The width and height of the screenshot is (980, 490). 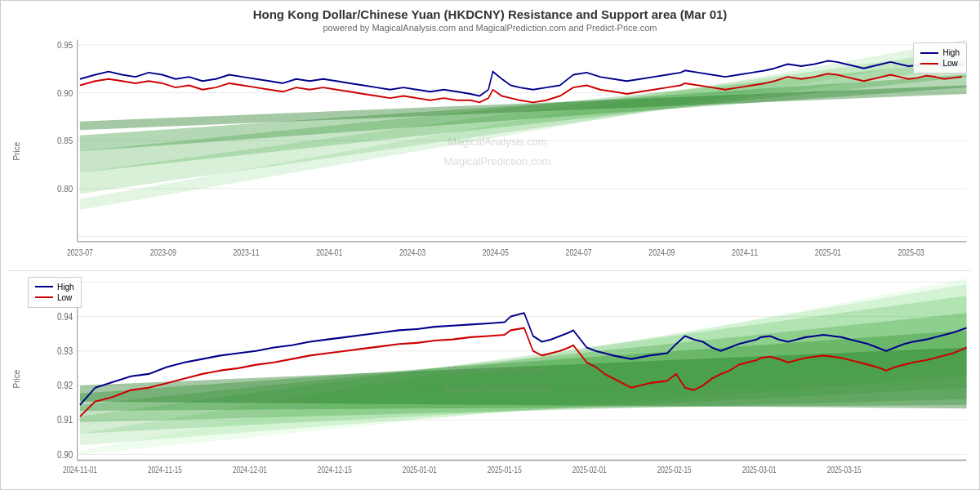 I want to click on chart2-low-line-icon, so click(x=44, y=297).